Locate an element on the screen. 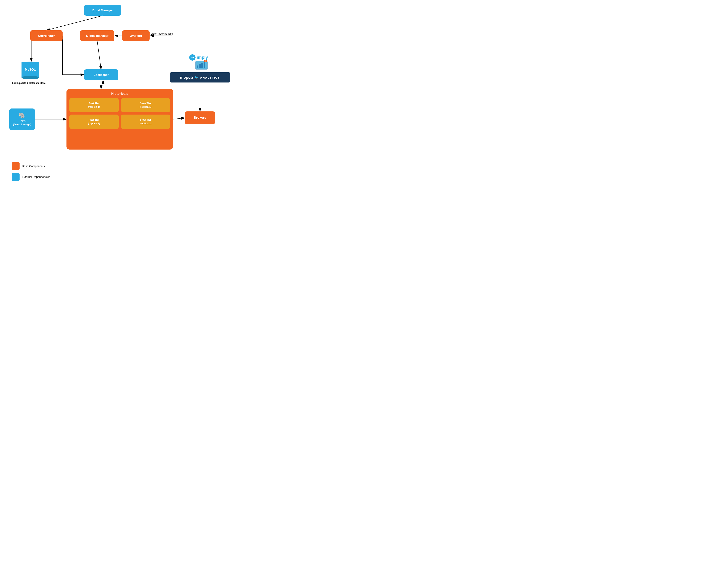  batch-indexing-label: Batch Indexing jobs is located at coordinates (162, 34).